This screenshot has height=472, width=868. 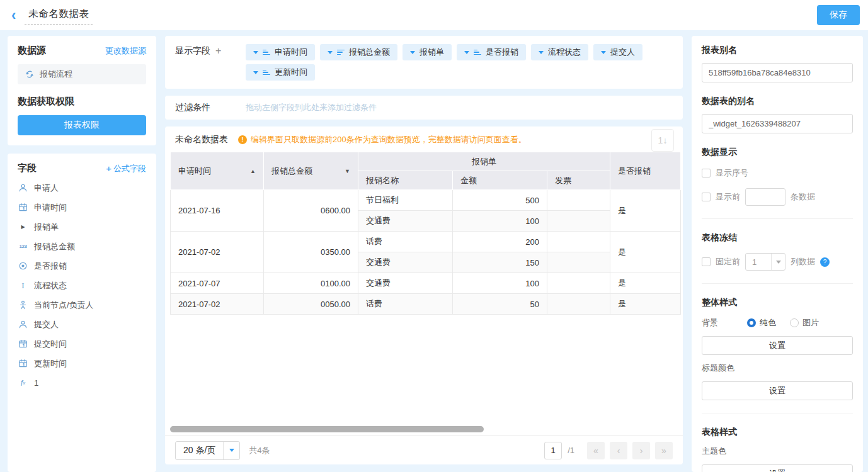 I want to click on top-bar: ‹ 未命名数据表 保存, so click(x=434, y=15).